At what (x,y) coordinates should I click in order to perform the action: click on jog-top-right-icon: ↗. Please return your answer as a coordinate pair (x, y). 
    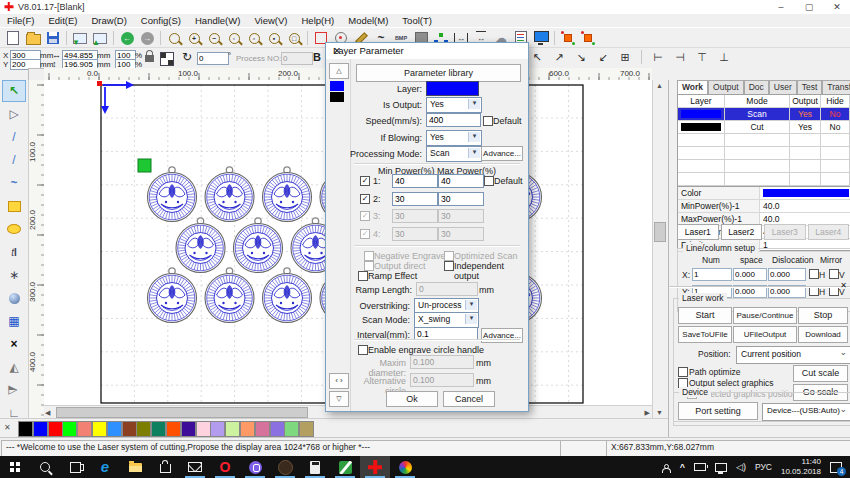
    Looking at the image, I should click on (559, 57).